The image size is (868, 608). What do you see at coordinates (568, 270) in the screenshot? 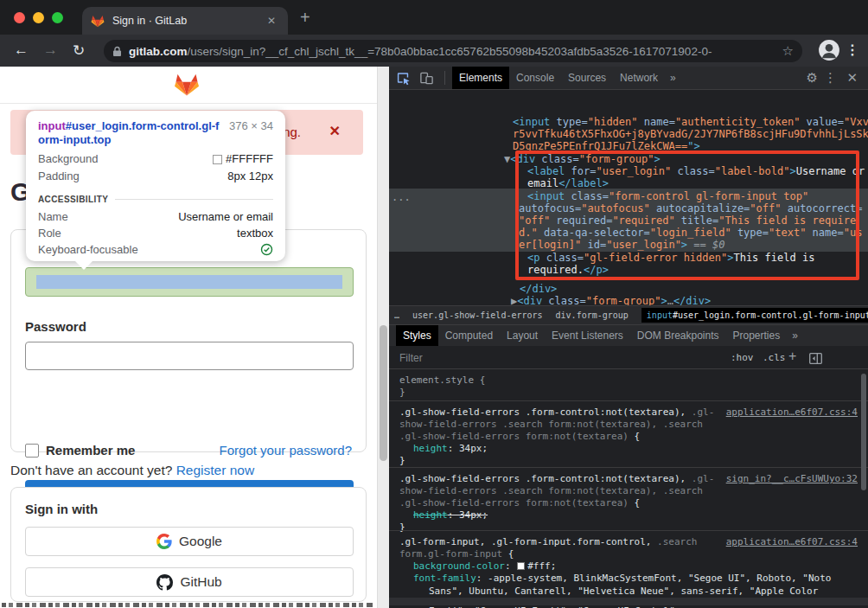
I see `dom-tree-line: required.</p>` at bounding box center [568, 270].